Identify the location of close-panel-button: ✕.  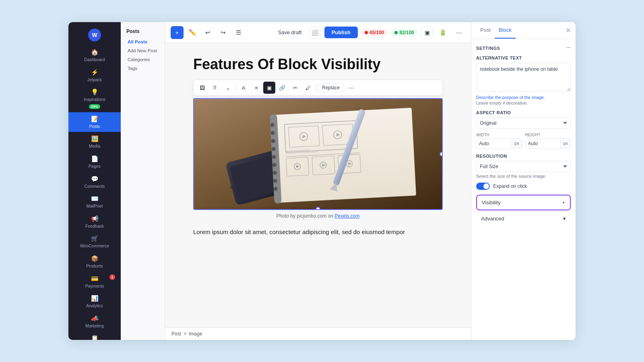
(568, 31).